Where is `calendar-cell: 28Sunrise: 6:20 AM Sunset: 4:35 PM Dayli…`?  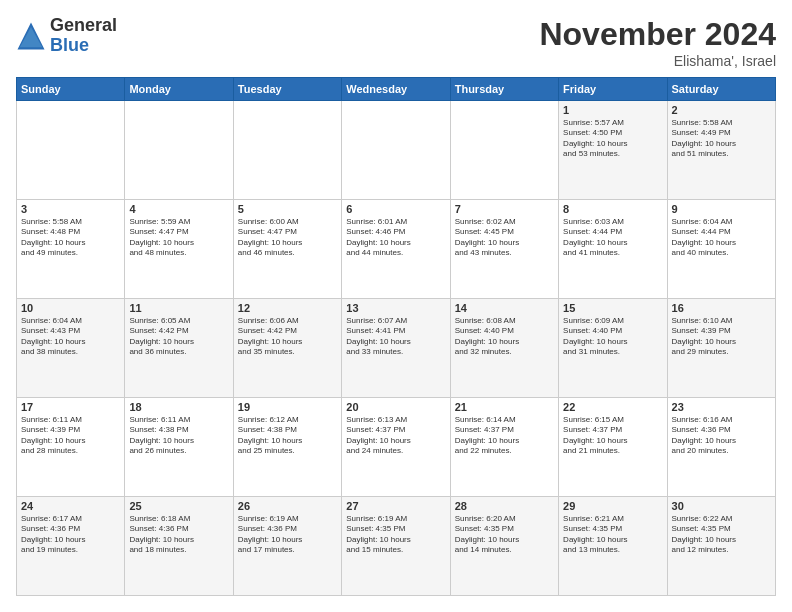 calendar-cell: 28Sunrise: 6:20 AM Sunset: 4:35 PM Dayli… is located at coordinates (504, 546).